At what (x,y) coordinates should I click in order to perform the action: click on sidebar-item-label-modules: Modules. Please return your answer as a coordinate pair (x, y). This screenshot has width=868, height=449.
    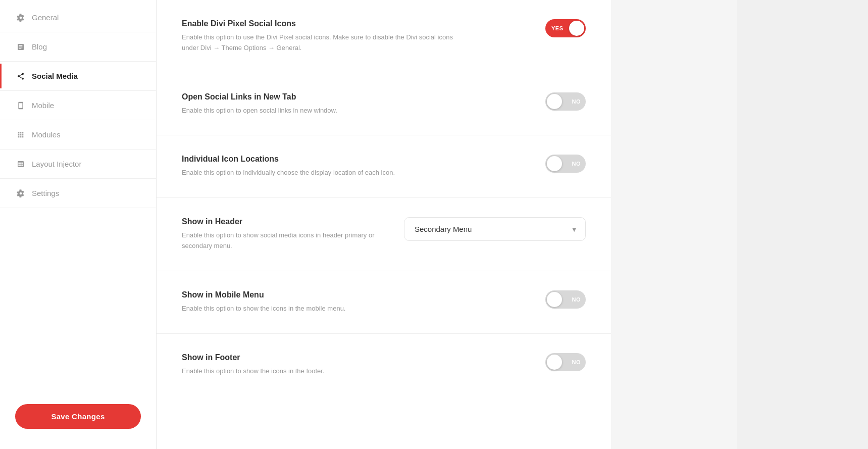
    Looking at the image, I should click on (46, 134).